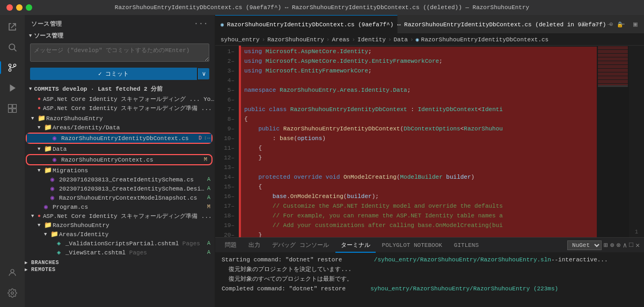  I want to click on panel-right-controls: NuGet ⊞ ⊕ ⊗ ∧ □ ✕, so click(603, 245).